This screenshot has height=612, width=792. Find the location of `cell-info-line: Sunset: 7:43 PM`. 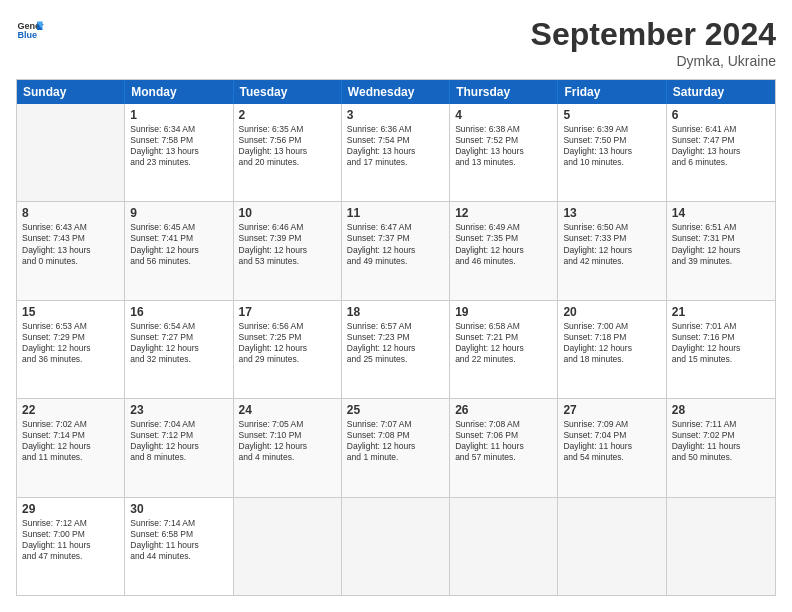

cell-info-line: Sunset: 7:43 PM is located at coordinates (70, 238).